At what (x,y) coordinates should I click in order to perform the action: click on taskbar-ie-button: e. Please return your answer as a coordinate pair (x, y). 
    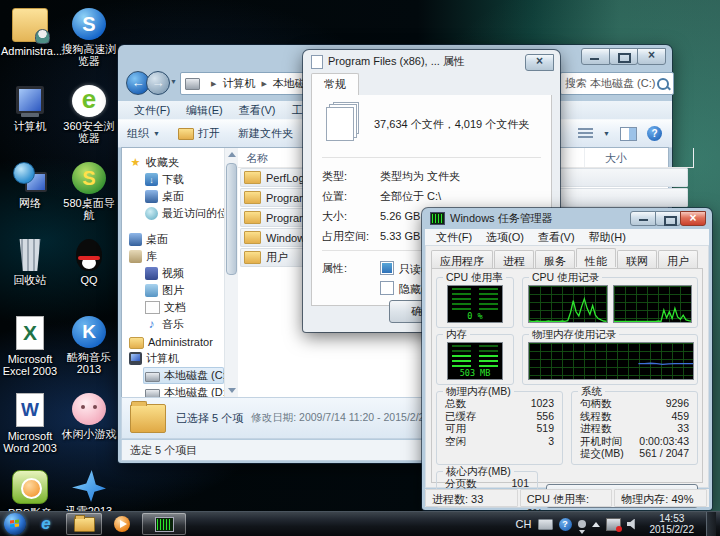
    Looking at the image, I should click on (46, 524).